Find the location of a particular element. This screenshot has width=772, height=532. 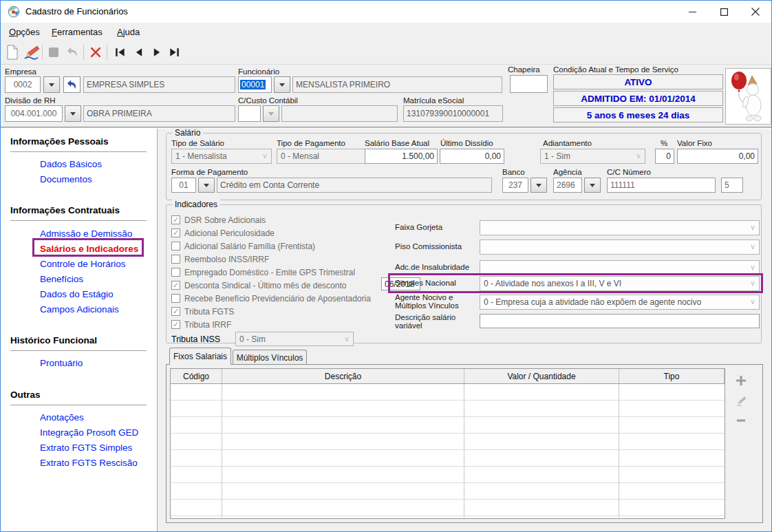

nav-next-button is located at coordinates (157, 52).